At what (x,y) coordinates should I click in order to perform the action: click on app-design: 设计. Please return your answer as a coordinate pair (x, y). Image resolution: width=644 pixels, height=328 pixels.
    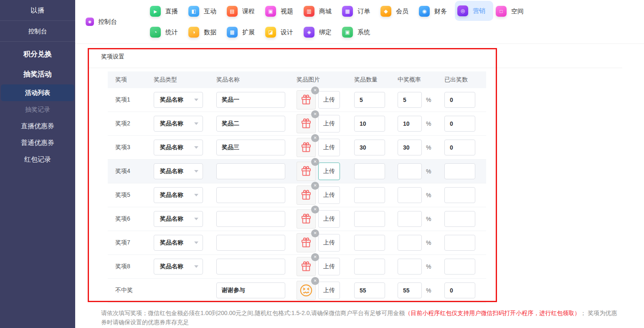
    Looking at the image, I should click on (282, 32).